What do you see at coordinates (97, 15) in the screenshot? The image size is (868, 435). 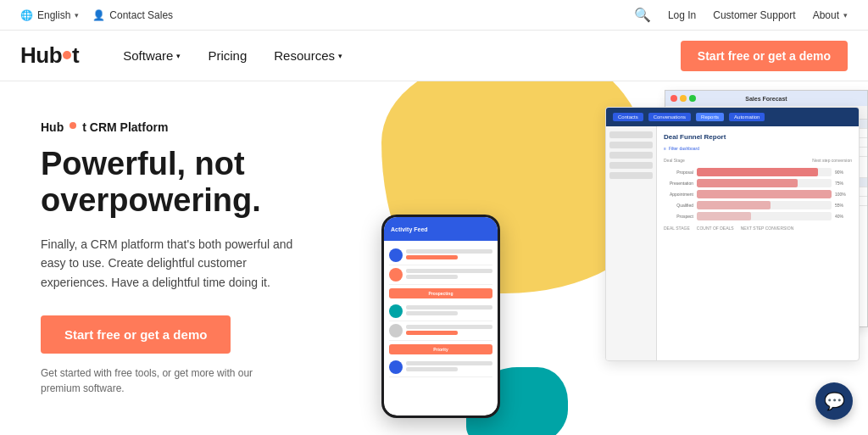 I see `utility-left: 🌐 English ▾ 👤 Contact Sales` at bounding box center [97, 15].